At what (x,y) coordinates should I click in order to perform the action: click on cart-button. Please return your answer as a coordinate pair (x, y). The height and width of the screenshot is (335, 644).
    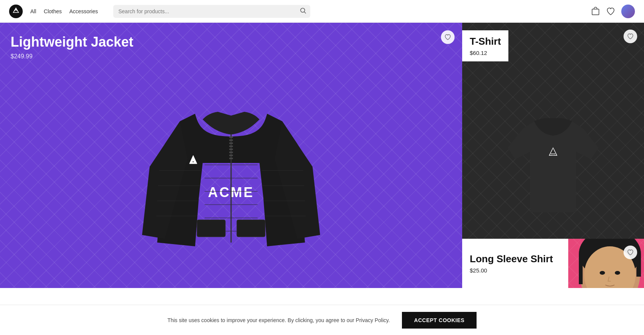
    Looking at the image, I should click on (596, 11).